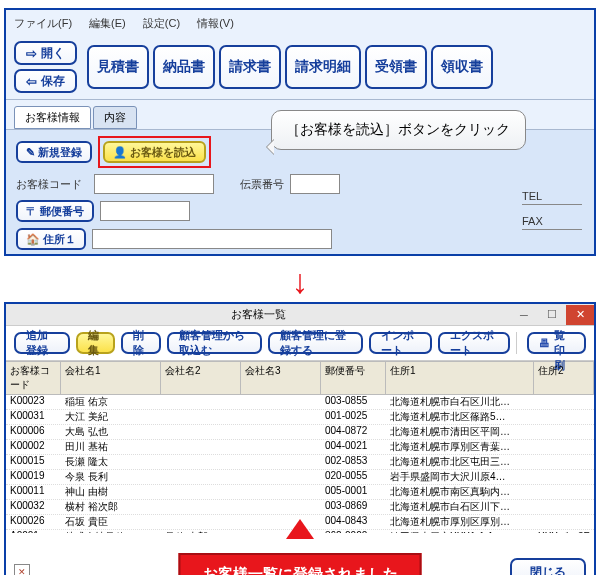  I want to click on open-button: ⇨開く, so click(46, 53).